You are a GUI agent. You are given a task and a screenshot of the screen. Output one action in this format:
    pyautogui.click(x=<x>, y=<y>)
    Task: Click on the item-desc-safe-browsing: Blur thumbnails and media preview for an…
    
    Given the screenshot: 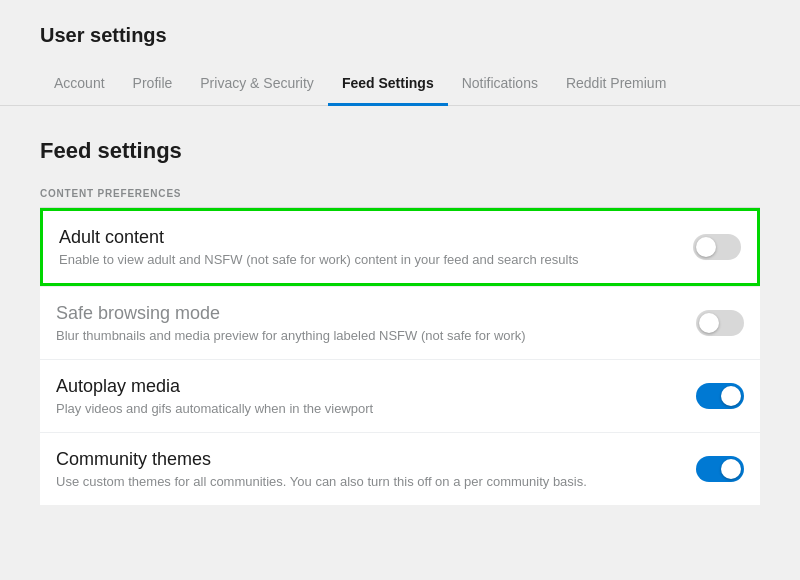 What is the action you would take?
    pyautogui.click(x=366, y=336)
    